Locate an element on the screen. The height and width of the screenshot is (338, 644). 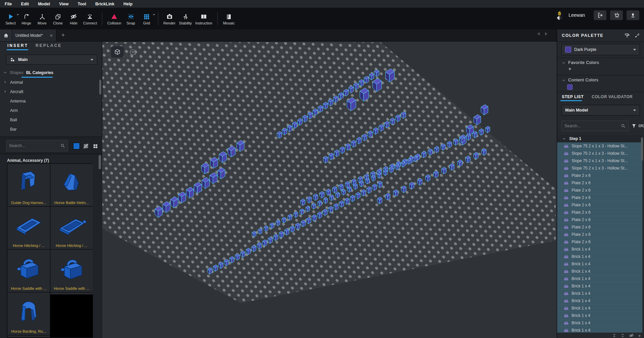
category-scrollbar is located at coordinates (100, 87).